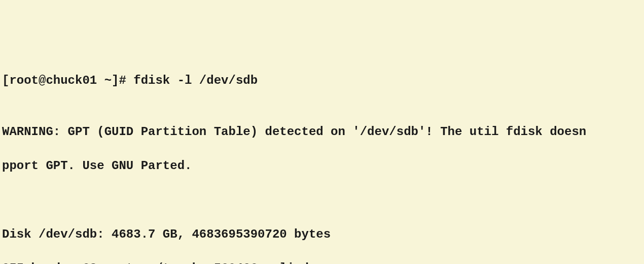  Describe the element at coordinates (68, 80) in the screenshot. I see `shell-prompt: [root@chuck01 ~]#` at that location.